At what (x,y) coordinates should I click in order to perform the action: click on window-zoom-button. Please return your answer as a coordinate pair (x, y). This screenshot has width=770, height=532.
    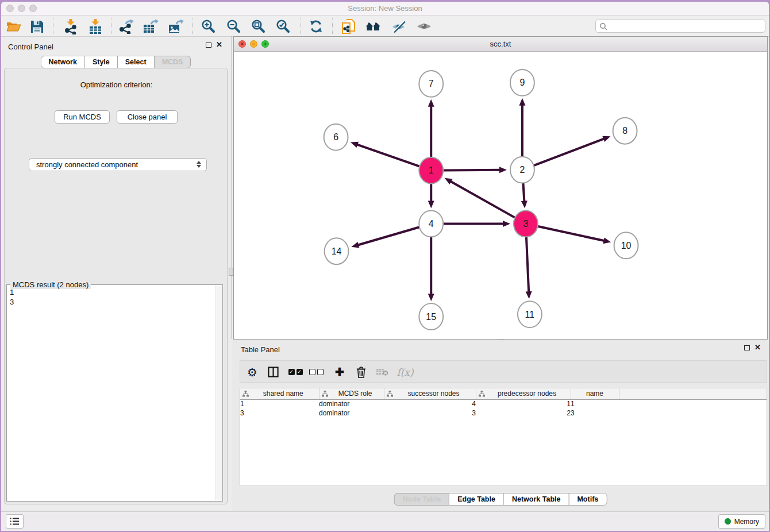
    Looking at the image, I should click on (33, 8).